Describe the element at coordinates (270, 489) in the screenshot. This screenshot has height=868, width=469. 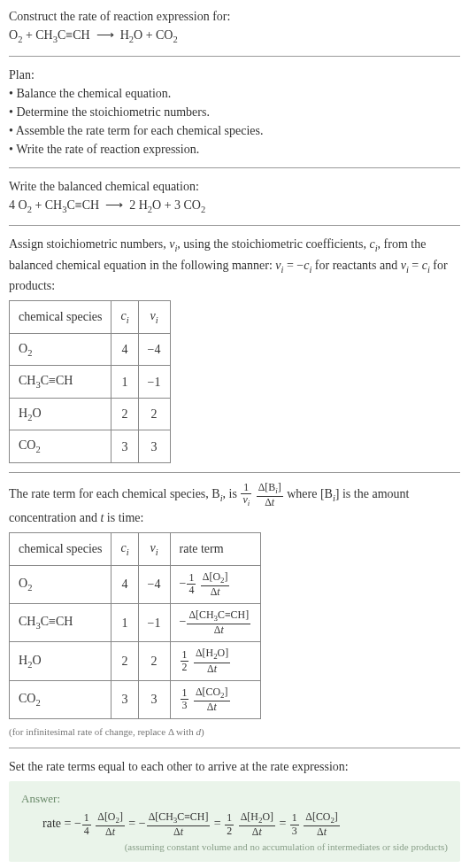
I see `frac-num: Δ[Bi]` at that location.